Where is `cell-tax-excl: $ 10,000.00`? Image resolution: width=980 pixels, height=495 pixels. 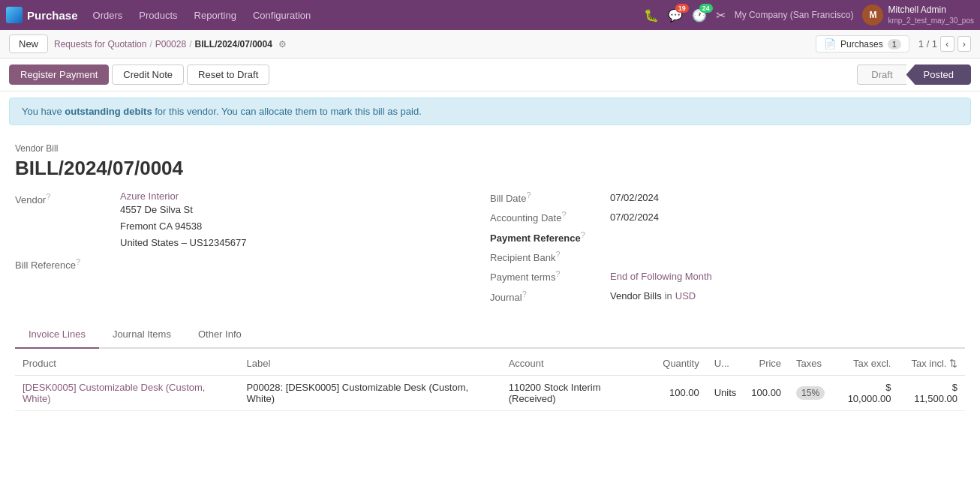 cell-tax-excl: $ 10,000.00 is located at coordinates (865, 393).